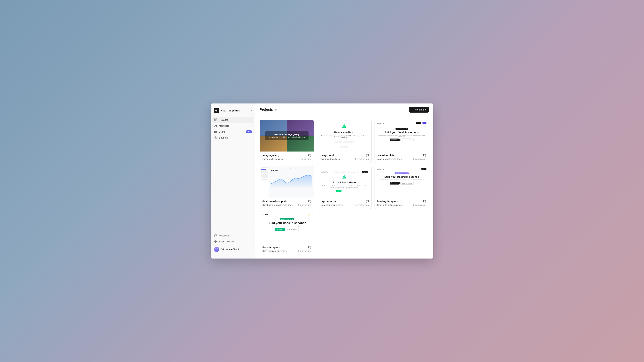  I want to click on card-info-playground: playground playground.nuxt.dev ↗ 3 mont, so click(344, 157).